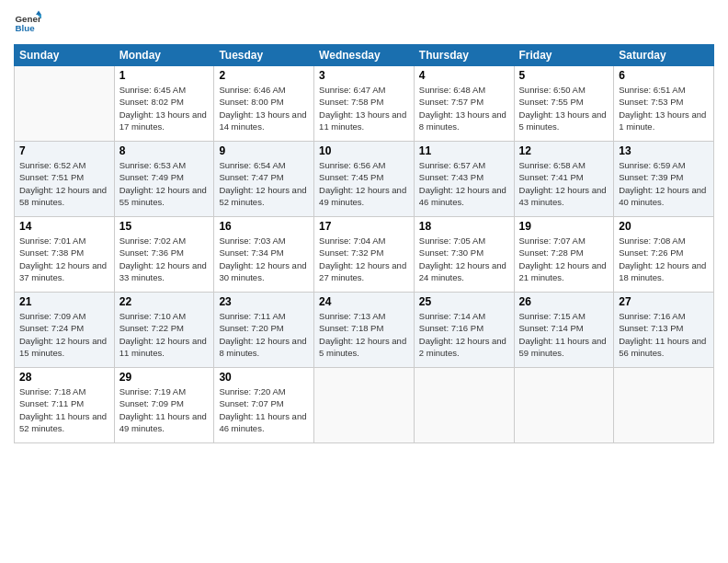  What do you see at coordinates (664, 151) in the screenshot?
I see `day-number: 13` at bounding box center [664, 151].